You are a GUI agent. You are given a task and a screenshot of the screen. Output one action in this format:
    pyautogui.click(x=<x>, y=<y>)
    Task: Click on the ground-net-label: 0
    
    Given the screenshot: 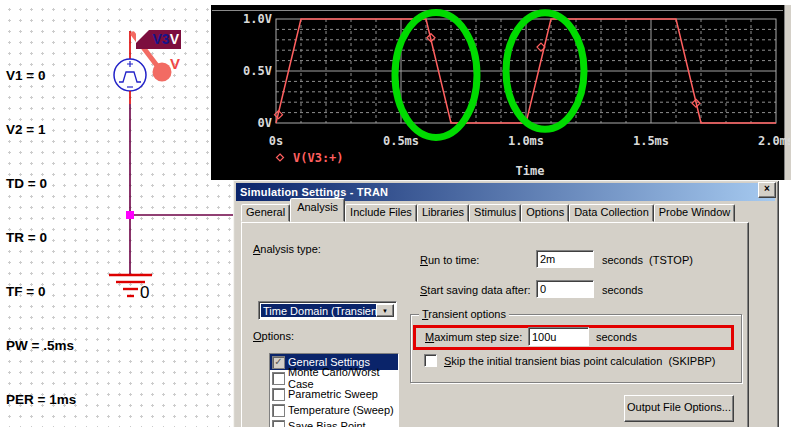 What is the action you would take?
    pyautogui.click(x=144, y=293)
    